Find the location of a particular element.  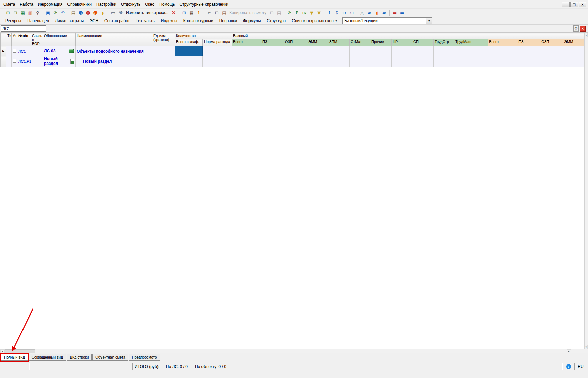

basis-cell: Новый раздел is located at coordinates (59, 62).